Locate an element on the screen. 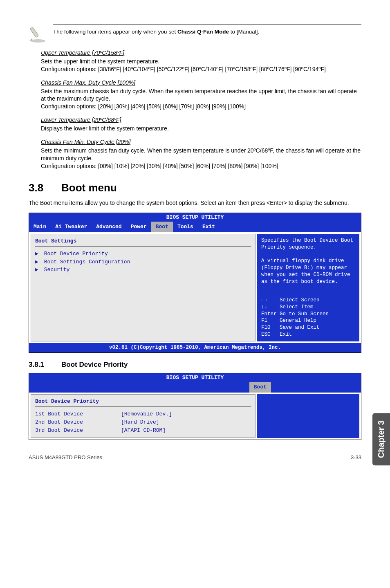 This screenshot has height=588, width=390. footer-right: 3-33 is located at coordinates (356, 458).